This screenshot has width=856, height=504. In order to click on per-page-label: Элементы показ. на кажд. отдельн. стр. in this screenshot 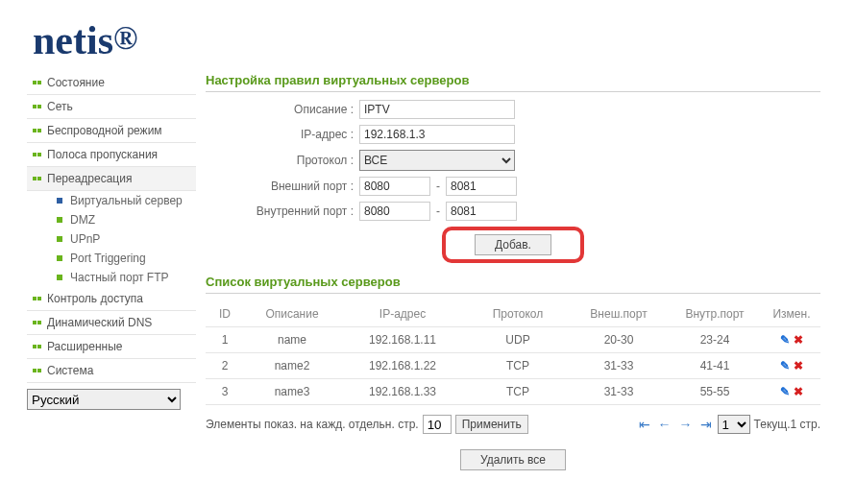, I will do `click(312, 424)`.